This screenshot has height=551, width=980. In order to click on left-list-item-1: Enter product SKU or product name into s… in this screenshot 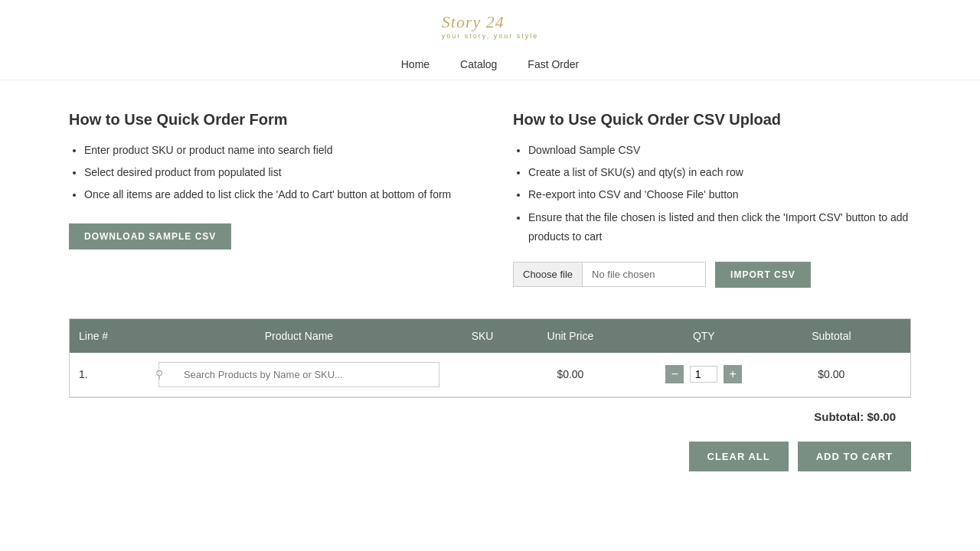, I will do `click(276, 150)`.